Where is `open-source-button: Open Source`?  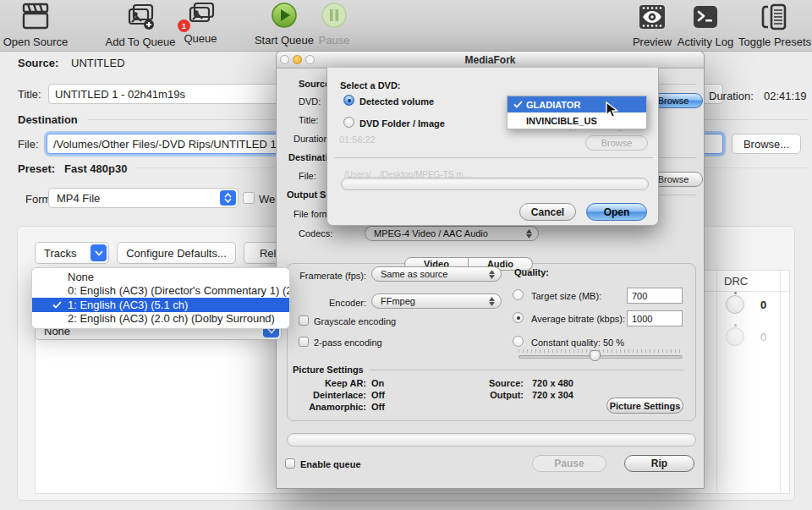
open-source-button: Open Source is located at coordinates (36, 25).